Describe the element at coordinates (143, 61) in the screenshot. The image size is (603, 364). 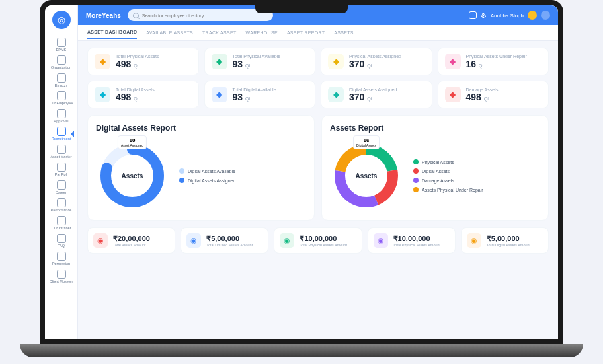
I see `metric-card: ◆Total Physical Assets498 Qt.` at that location.